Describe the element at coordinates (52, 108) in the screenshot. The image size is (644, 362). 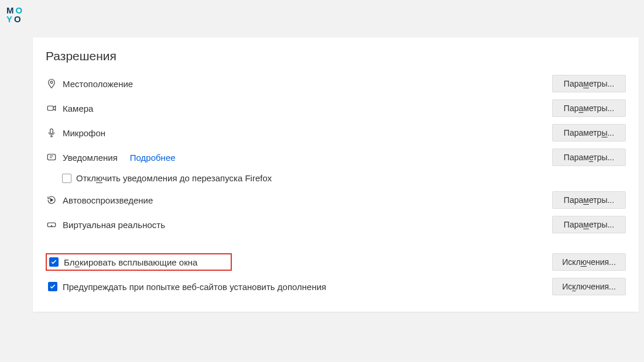
I see `camera-icon` at that location.